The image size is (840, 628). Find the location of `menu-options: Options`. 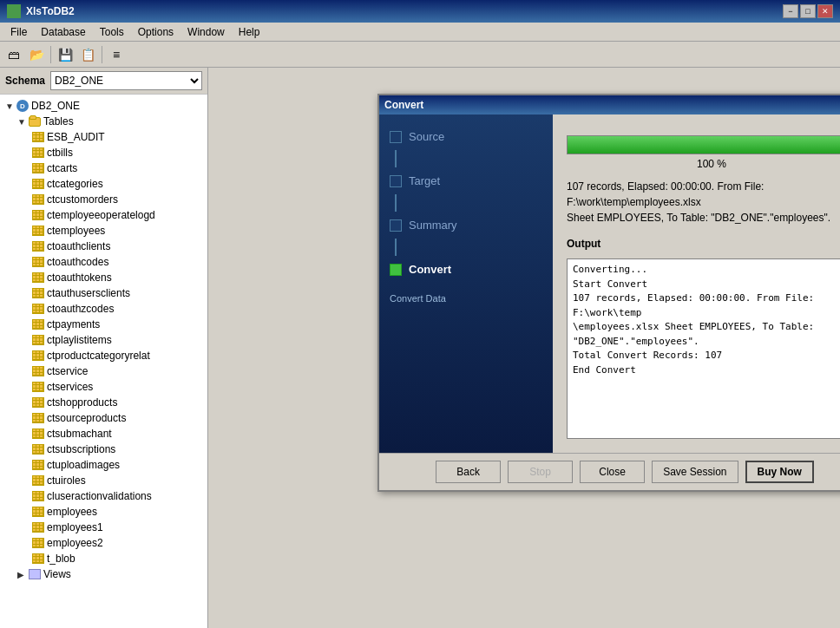

menu-options: Options is located at coordinates (156, 32).